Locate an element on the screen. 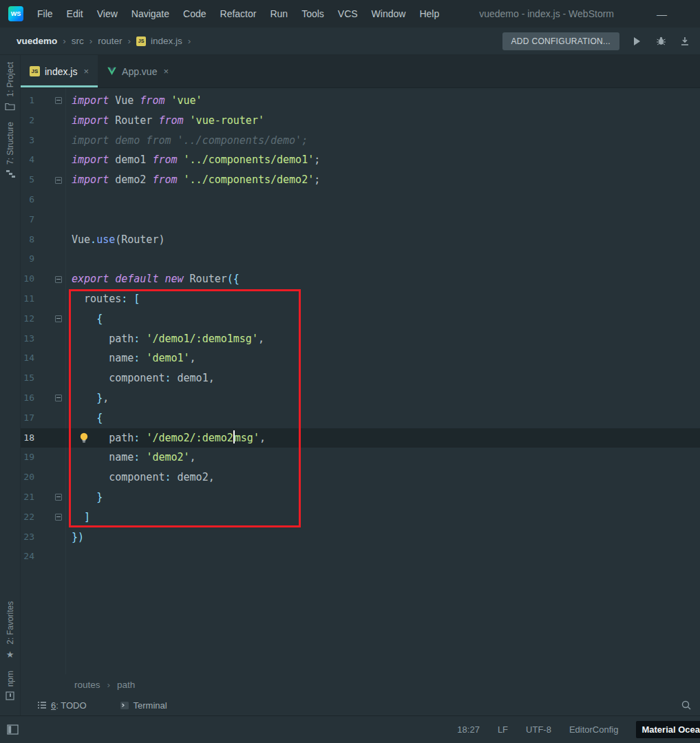 This screenshot has height=743, width=700. code-line-23: 23}) is located at coordinates (361, 537).